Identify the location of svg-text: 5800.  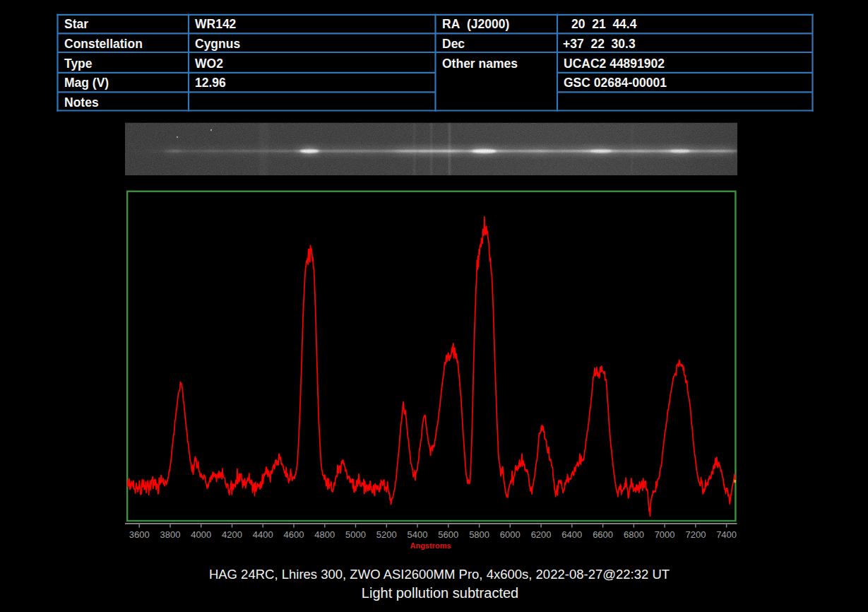
(479, 534).